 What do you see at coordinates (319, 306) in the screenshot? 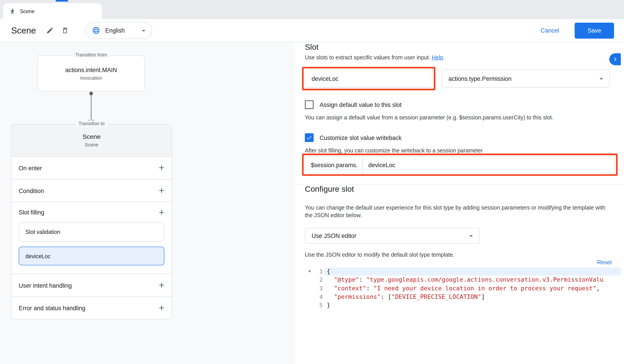
I see `line-number: 5` at bounding box center [319, 306].